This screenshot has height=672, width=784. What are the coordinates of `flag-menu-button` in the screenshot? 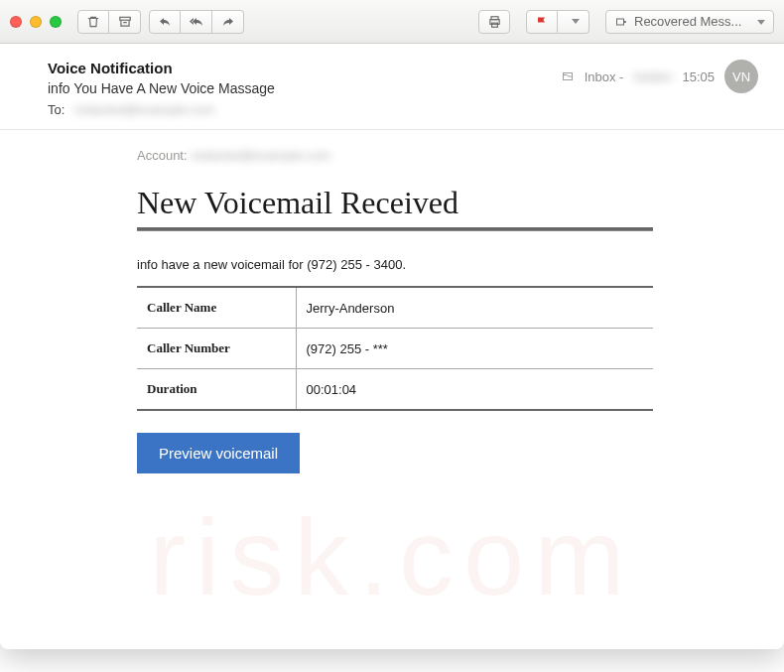 It's located at (574, 22).